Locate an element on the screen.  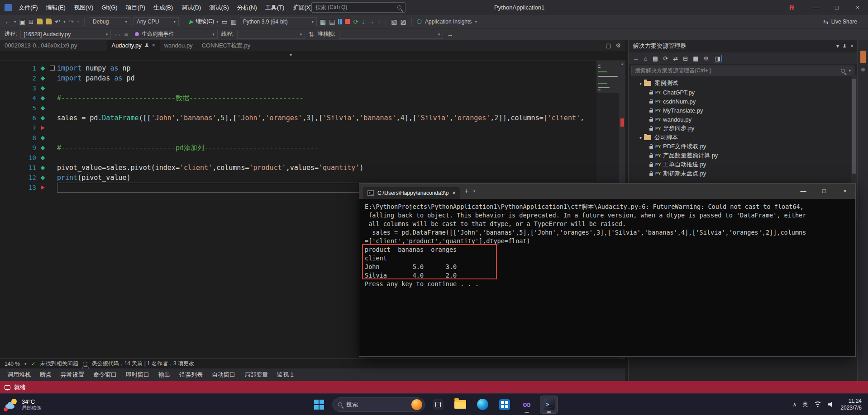
tab-CONNECT检查.py: CONNECT检查.py is located at coordinates (226, 45).